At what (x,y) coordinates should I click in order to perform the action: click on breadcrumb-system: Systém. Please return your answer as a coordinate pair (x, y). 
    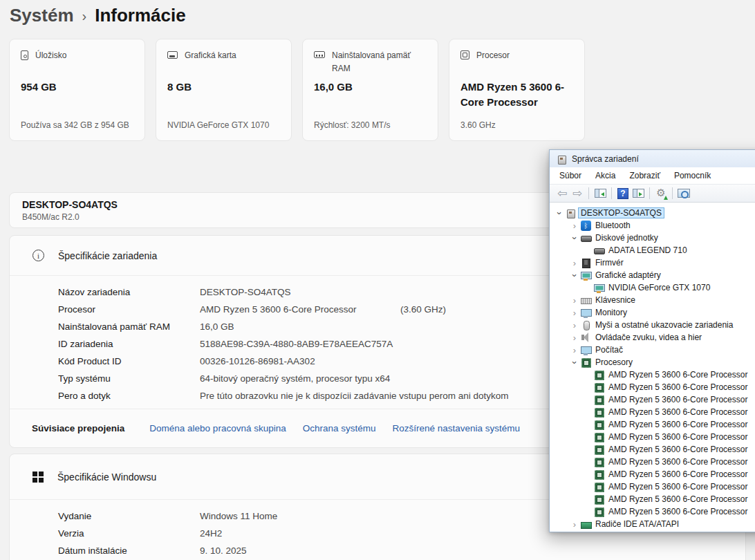
    Looking at the image, I should click on (41, 15).